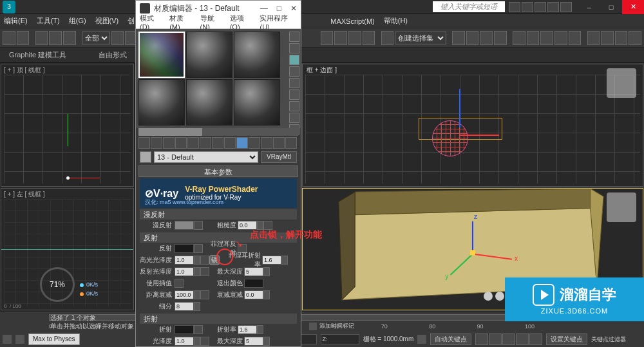  I want to click on isolate-icon, so click(422, 339).